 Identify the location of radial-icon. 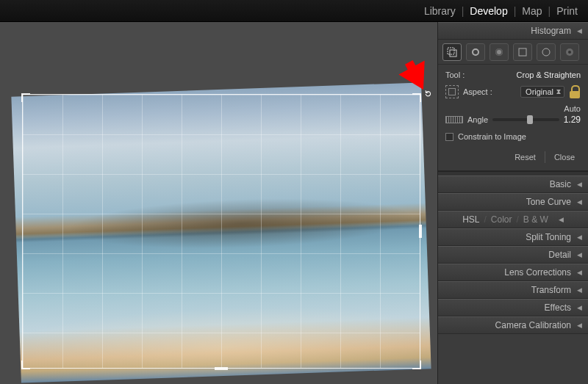
(546, 52).